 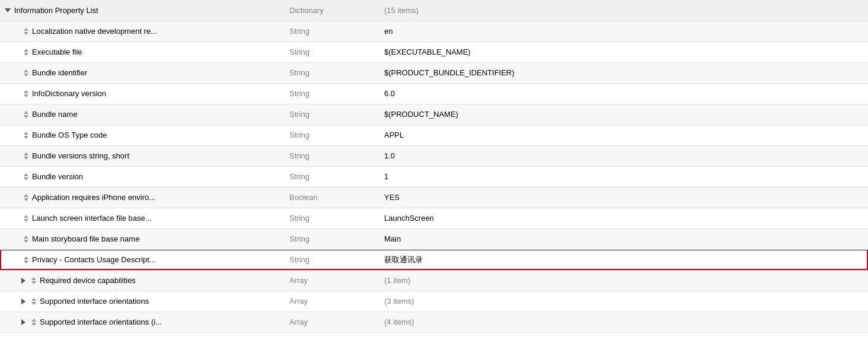 I want to click on key-cell: Launch screen interface file base..., so click(x=142, y=218).